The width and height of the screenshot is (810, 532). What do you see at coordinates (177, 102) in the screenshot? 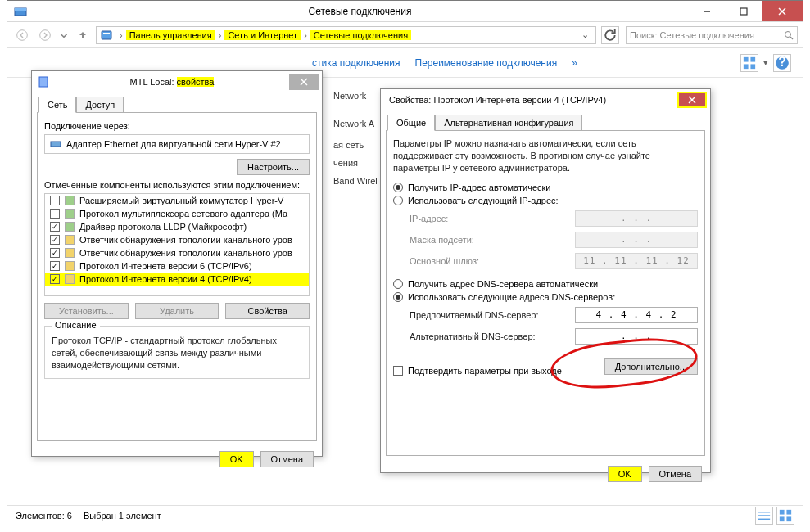
I see `tabs: Сеть Доступ` at bounding box center [177, 102].